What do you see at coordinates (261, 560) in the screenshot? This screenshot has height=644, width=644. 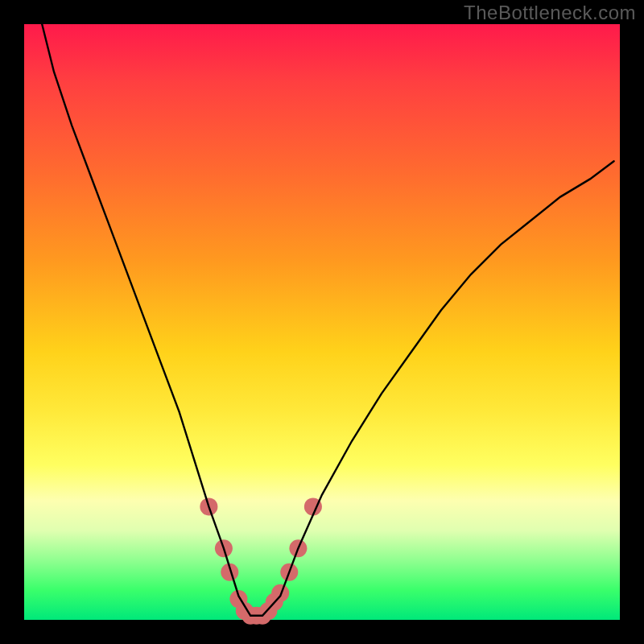 I see `marker-group` at bounding box center [261, 560].